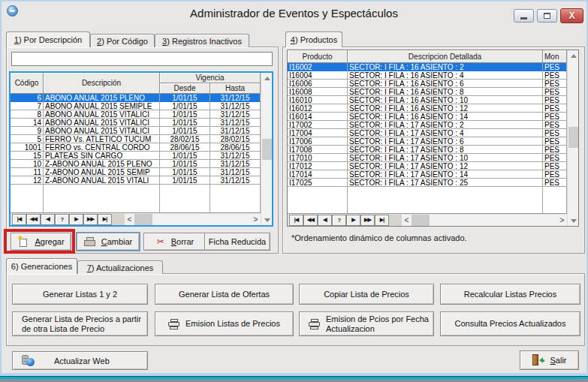  I want to click on events-vertical-scrollbar, so click(266, 149).